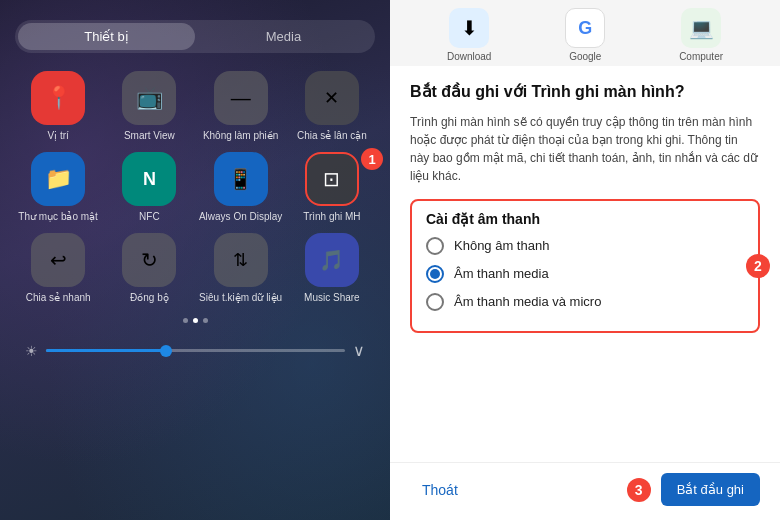 This screenshot has width=780, height=520. Describe the element at coordinates (332, 98) in the screenshot. I see `nearby-share-circle: ✕` at that location.